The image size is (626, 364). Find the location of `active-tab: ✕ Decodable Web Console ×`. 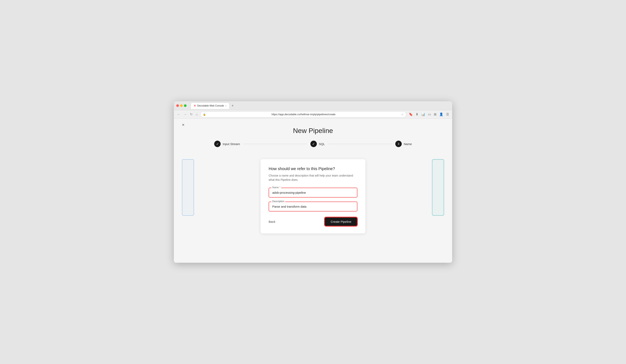

active-tab: ✕ Decodable Web Console × is located at coordinates (210, 106).